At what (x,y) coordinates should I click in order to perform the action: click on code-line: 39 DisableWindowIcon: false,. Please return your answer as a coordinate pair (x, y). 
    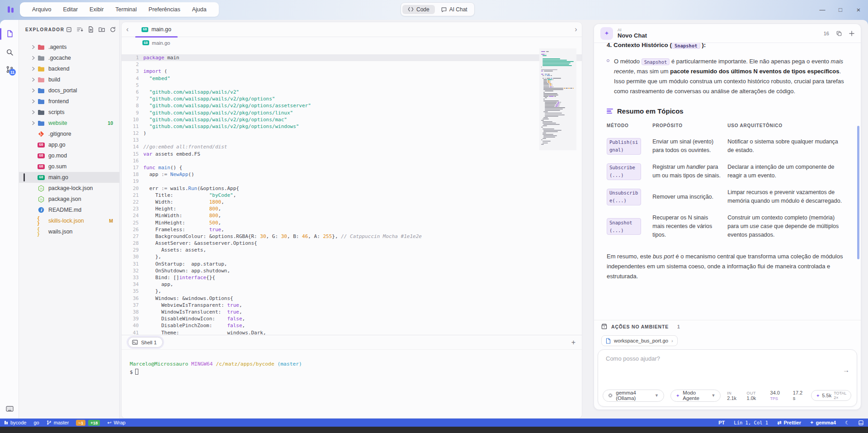
    Looking at the image, I should click on (352, 319).